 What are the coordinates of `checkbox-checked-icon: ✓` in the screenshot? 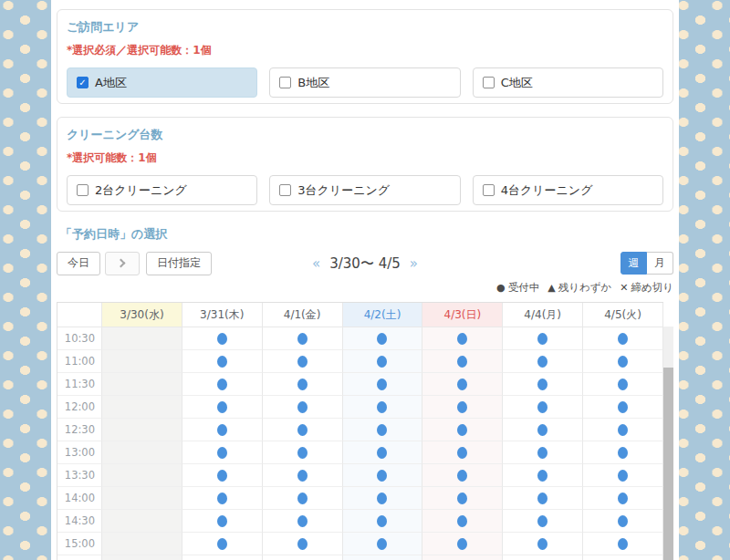 It's located at (82, 82).